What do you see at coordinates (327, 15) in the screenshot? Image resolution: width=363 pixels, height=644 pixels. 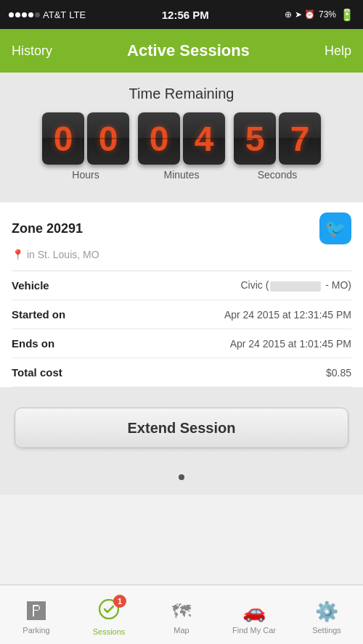 I see `battery-label: 73%` at bounding box center [327, 15].